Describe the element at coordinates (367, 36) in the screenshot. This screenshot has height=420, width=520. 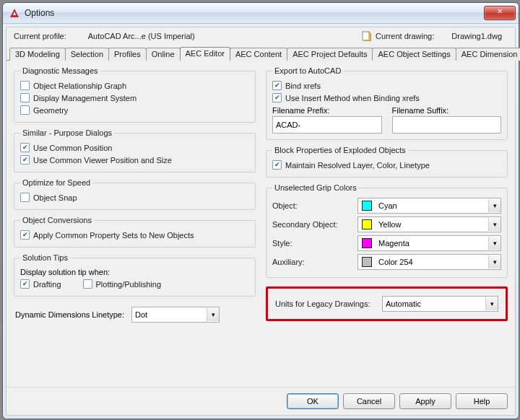
I see `drawing-icon` at that location.